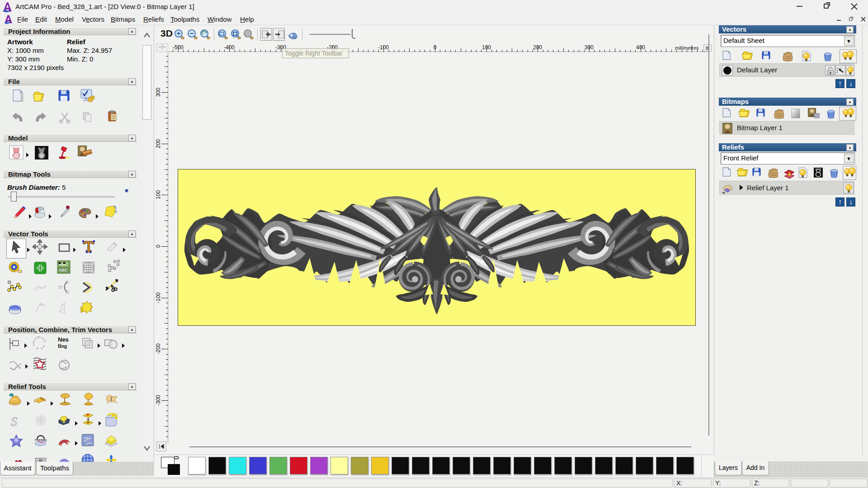 The height and width of the screenshot is (488, 868). I want to click on svg-text: o, so click(44, 347).